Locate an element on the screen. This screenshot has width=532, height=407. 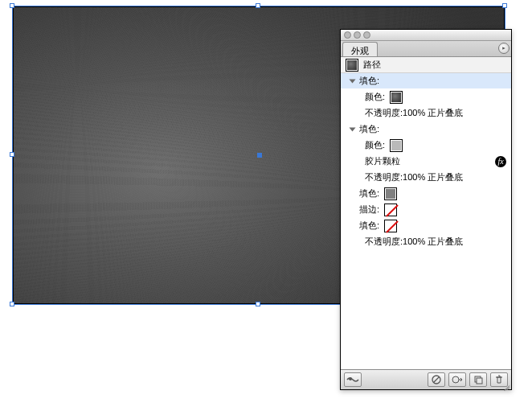
attr-label: 描边: is located at coordinates (370, 209).